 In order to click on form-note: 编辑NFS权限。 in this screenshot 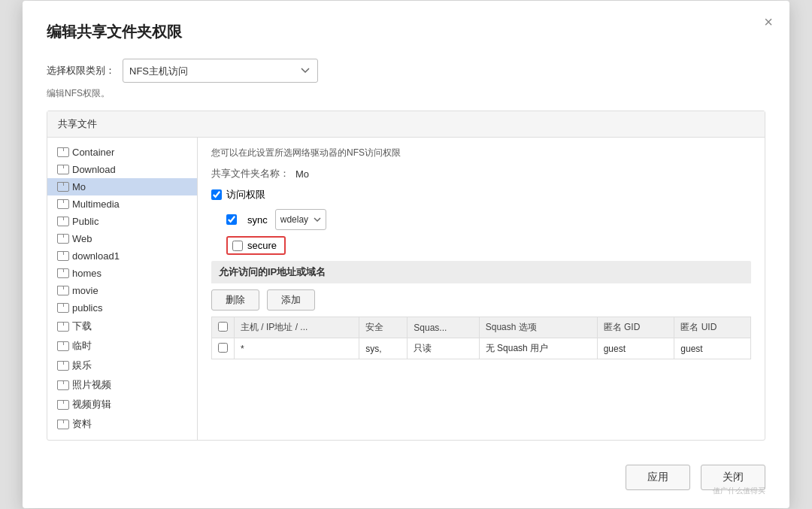, I will do `click(406, 93)`.